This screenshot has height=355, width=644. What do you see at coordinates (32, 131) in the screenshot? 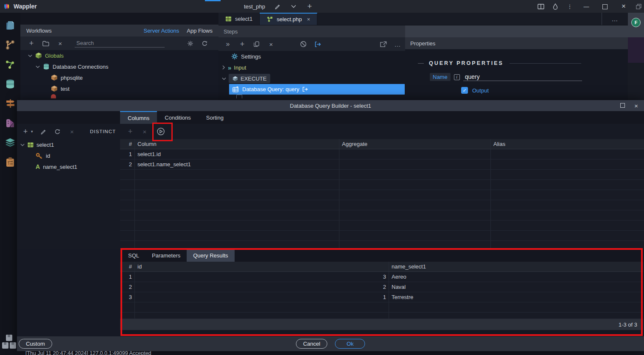
I see `add-table-caret-icon: ▾` at bounding box center [32, 131].